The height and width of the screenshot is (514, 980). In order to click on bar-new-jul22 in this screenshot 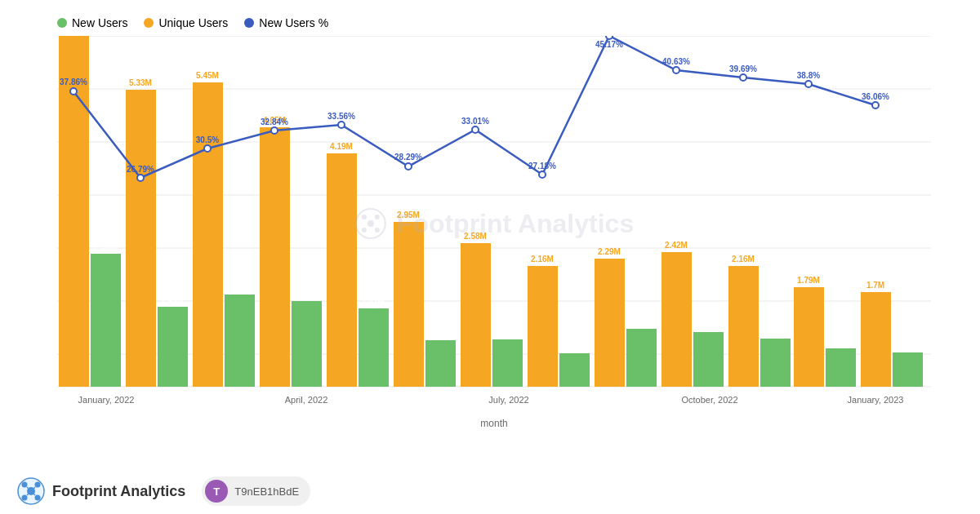, I will do `click(508, 363)`.